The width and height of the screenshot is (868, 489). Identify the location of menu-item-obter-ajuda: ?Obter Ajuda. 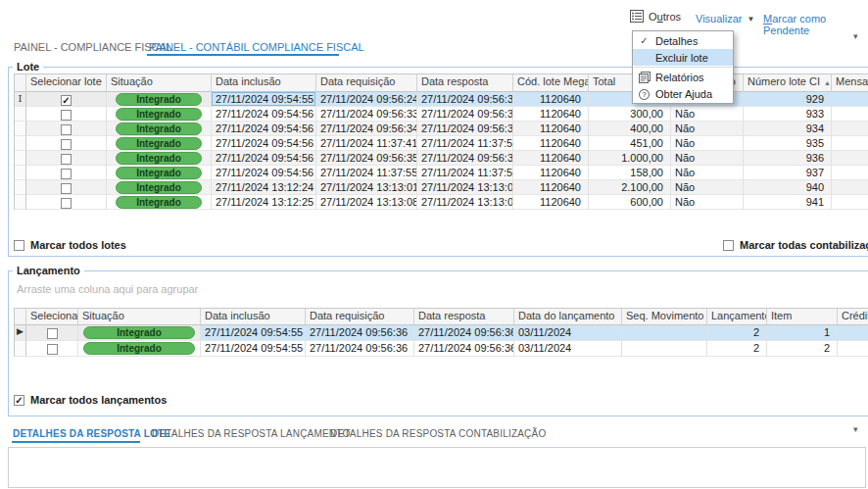
(683, 94).